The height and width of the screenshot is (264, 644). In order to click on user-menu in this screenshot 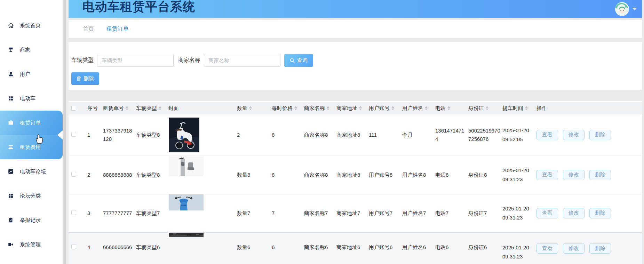, I will do `click(626, 9)`.